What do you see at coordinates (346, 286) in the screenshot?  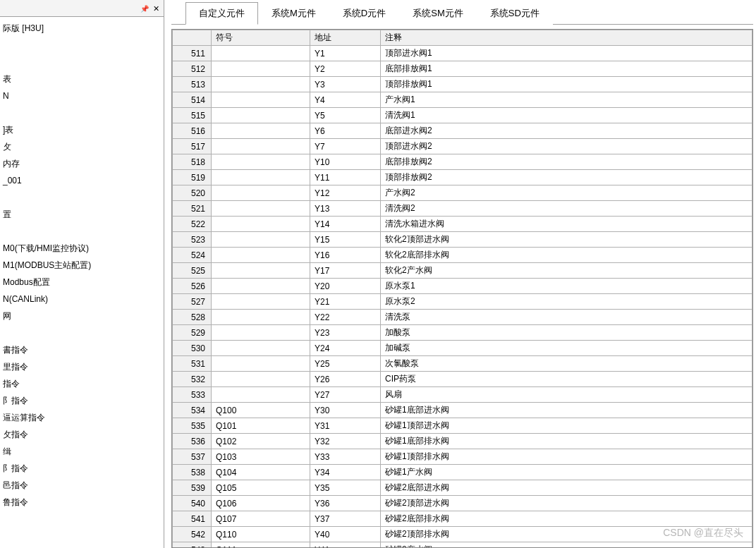 I see `cell-address: Y20` at bounding box center [346, 286].